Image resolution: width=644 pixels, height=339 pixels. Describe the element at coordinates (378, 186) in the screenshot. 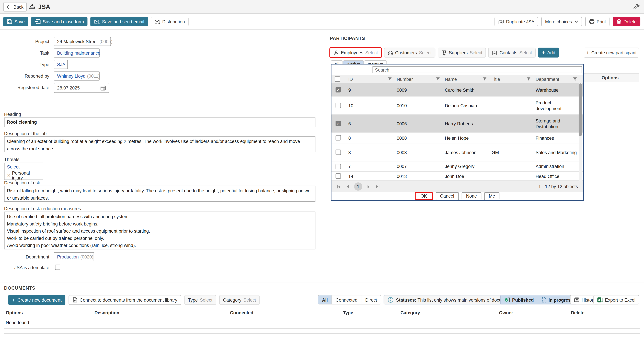

I see `last-page-button` at that location.